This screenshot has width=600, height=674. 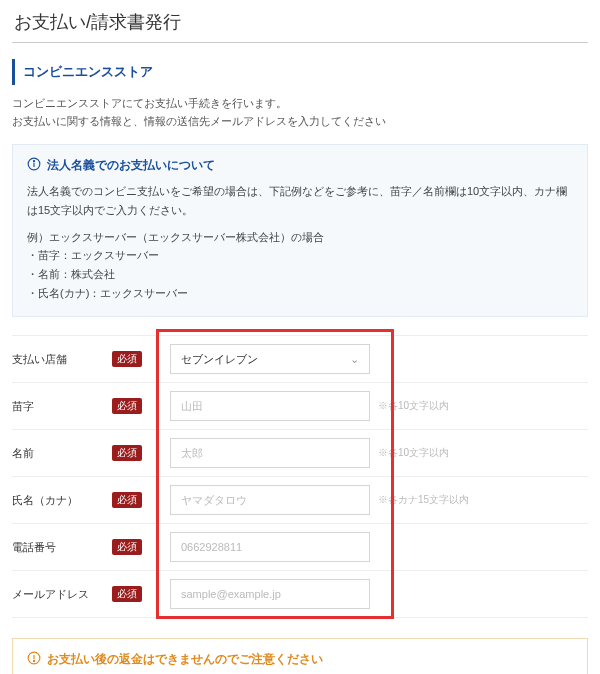 I want to click on example-label: 例）エックスサーバー（エックスサーバー株式会社）の場合, so click(x=300, y=238).